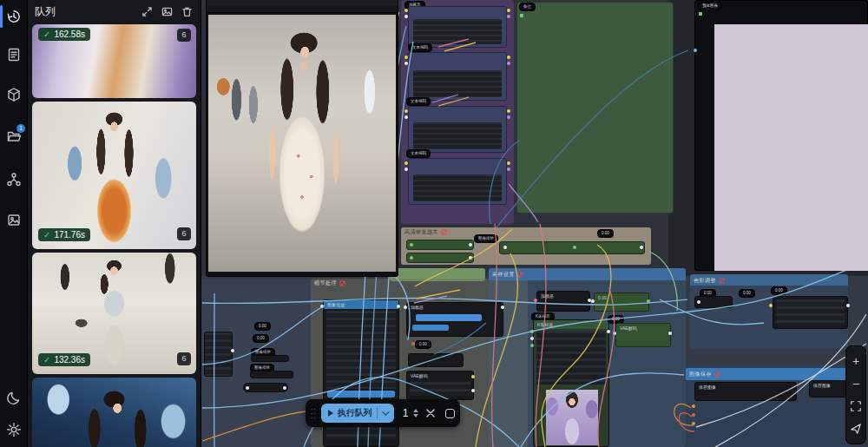  What do you see at coordinates (563, 301) in the screenshot?
I see `small-node: 加载器` at bounding box center [563, 301].